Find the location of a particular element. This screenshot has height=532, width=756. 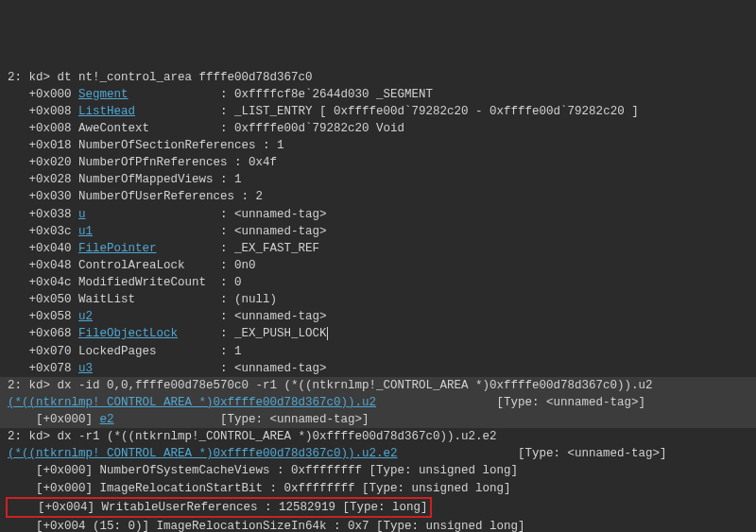

struct-field-link: ListHead is located at coordinates (107, 112).